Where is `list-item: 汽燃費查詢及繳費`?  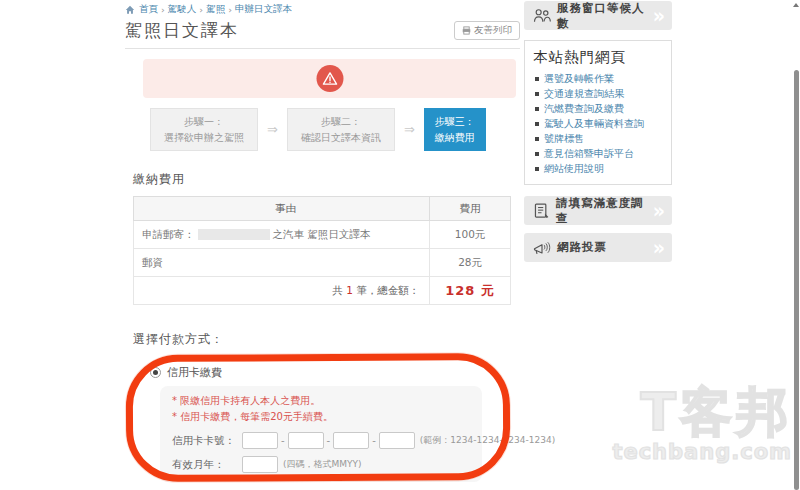
list-item: 汽燃費查詢及繳費 is located at coordinates (598, 108).